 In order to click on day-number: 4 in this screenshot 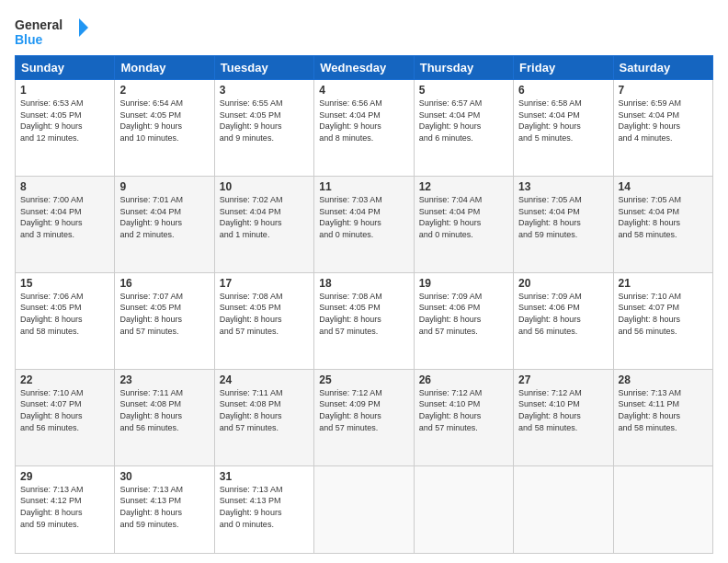, I will do `click(364, 90)`.